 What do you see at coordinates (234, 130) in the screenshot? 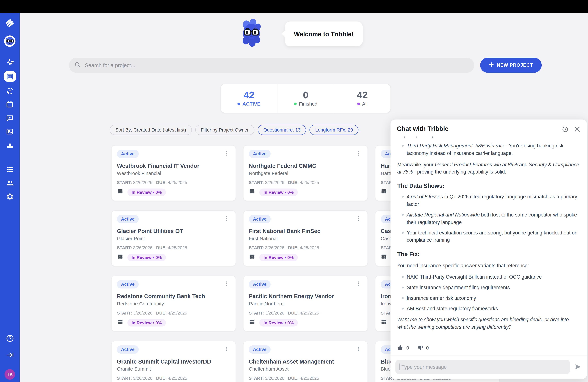
I see `filter-bar: Sort By: Created Date (latest first) Fil…` at bounding box center [234, 130].